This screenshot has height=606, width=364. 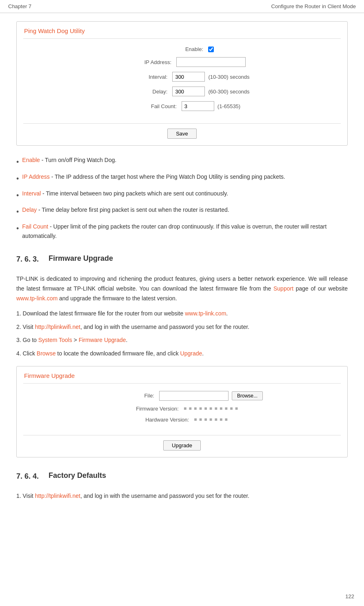 I want to click on upgrade-link: Upgrade, so click(x=191, y=353).